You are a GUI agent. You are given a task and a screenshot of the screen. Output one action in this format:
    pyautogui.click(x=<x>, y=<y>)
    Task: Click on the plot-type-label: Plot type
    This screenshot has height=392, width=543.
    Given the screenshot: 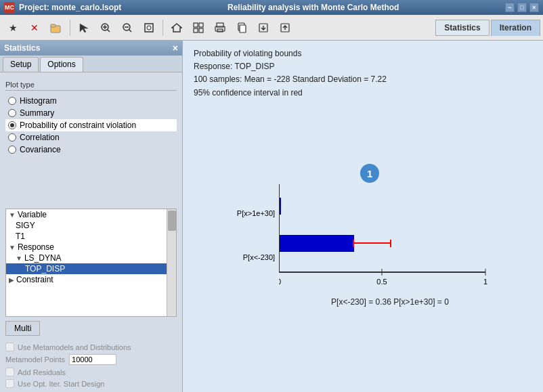 What is the action you would take?
    pyautogui.click(x=91, y=85)
    